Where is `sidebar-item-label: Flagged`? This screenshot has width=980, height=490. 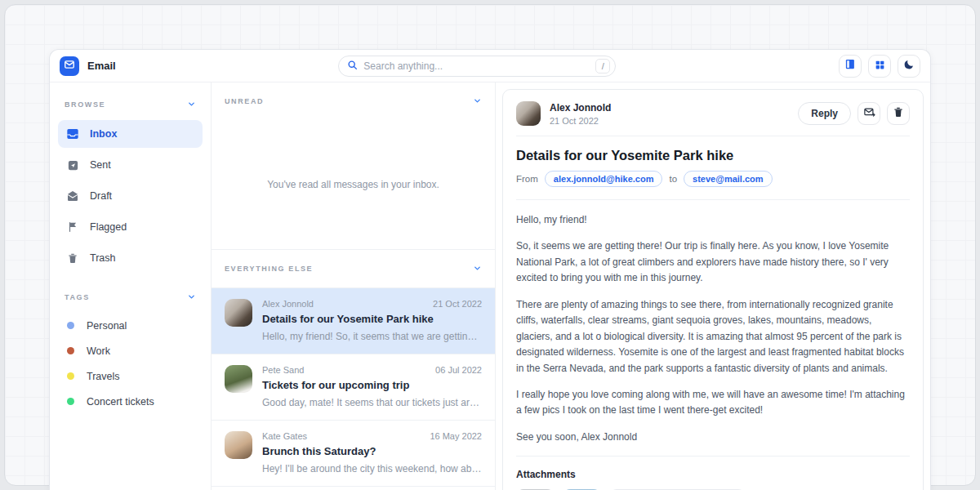 sidebar-item-label: Flagged is located at coordinates (108, 227).